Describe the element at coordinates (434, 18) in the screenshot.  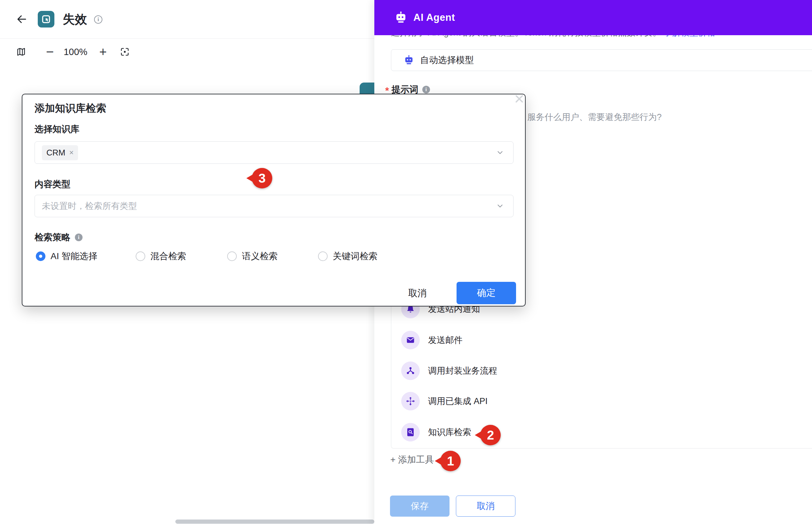
I see `panel-title: AI Agent` at that location.